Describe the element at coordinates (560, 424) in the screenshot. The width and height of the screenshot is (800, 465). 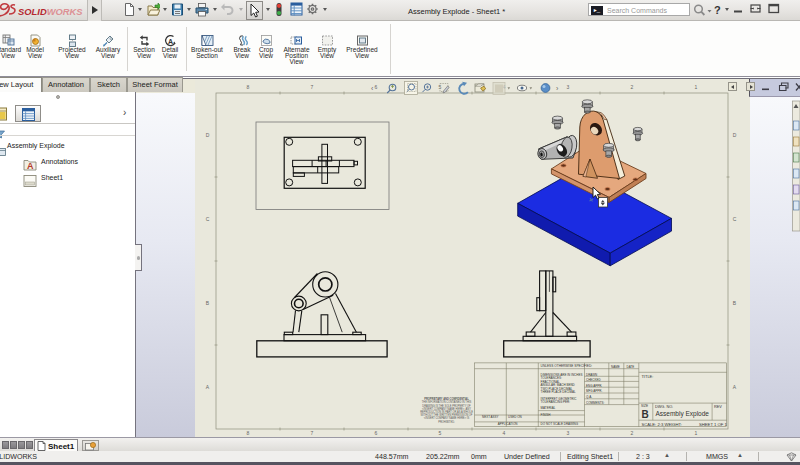
I see `svg-text: DO NOT SCALE DRAWING` at that location.